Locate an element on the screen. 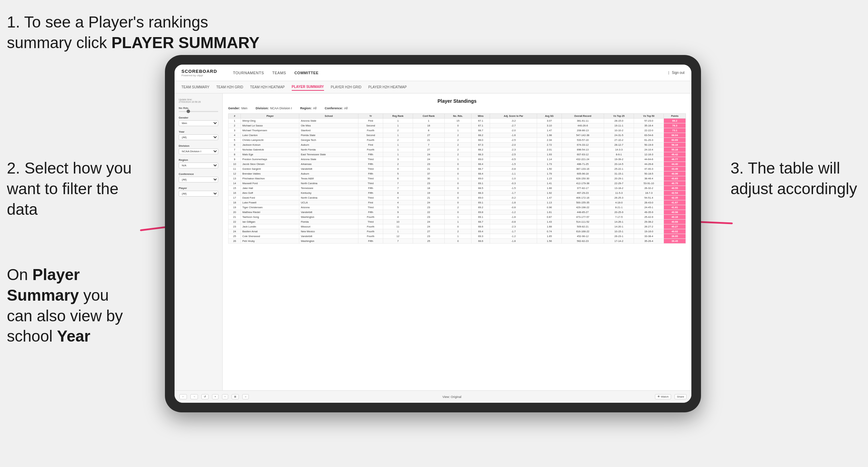 Image resolution: width=868 pixels, height=467 pixels. division-select: NCAA Division I is located at coordinates (199, 151).